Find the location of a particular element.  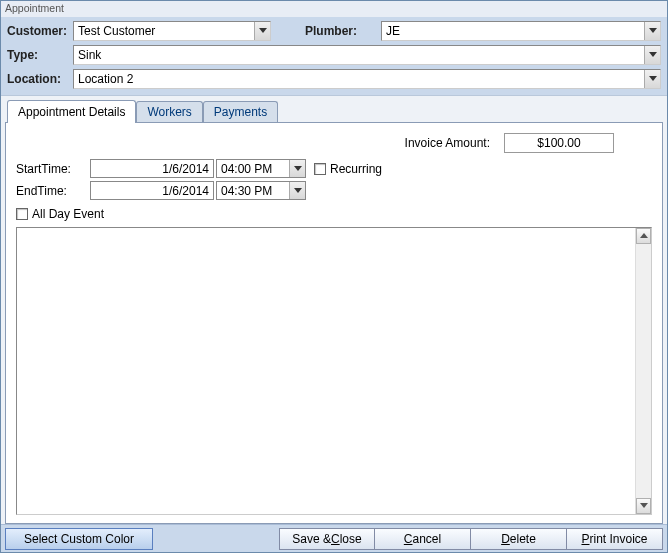

type-dropdown: Sink is located at coordinates (367, 55).